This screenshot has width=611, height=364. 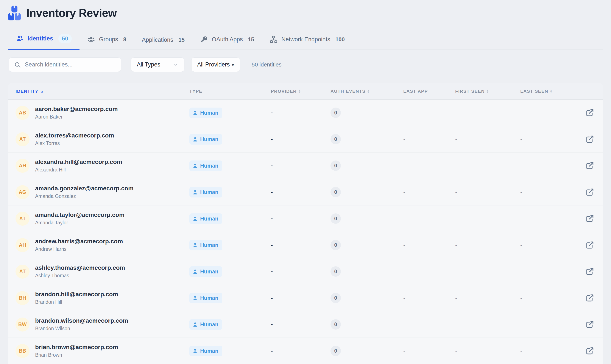 What do you see at coordinates (84, 196) in the screenshot?
I see `identity-name: Amanda Gonzalez` at bounding box center [84, 196].